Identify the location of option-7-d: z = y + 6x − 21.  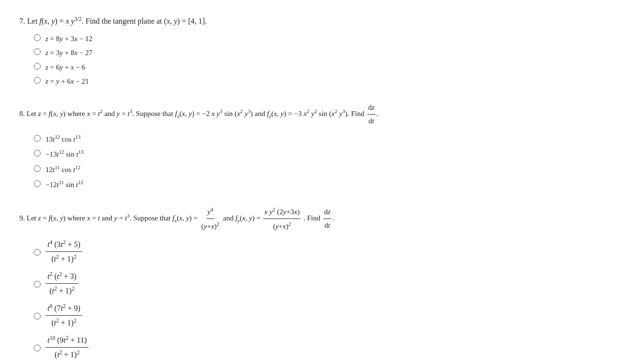
(323, 82).